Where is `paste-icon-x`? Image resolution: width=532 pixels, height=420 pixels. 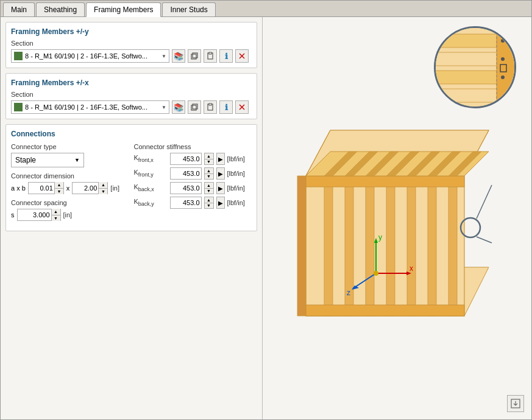 paste-icon-x is located at coordinates (210, 107).